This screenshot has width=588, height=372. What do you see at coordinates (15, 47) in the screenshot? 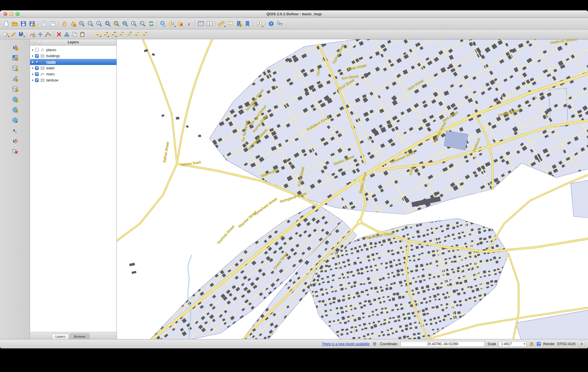
I see `add-vector-layer-button: V` at bounding box center [15, 47].